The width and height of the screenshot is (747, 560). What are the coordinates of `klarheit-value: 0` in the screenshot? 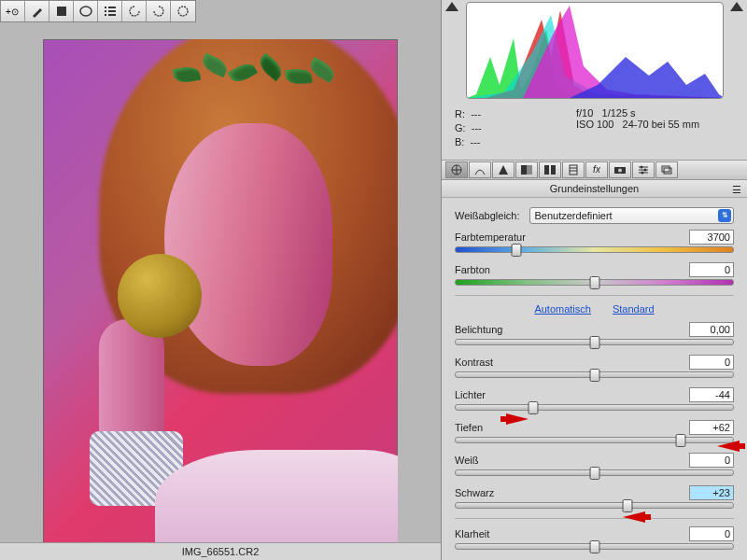 It's located at (712, 534).